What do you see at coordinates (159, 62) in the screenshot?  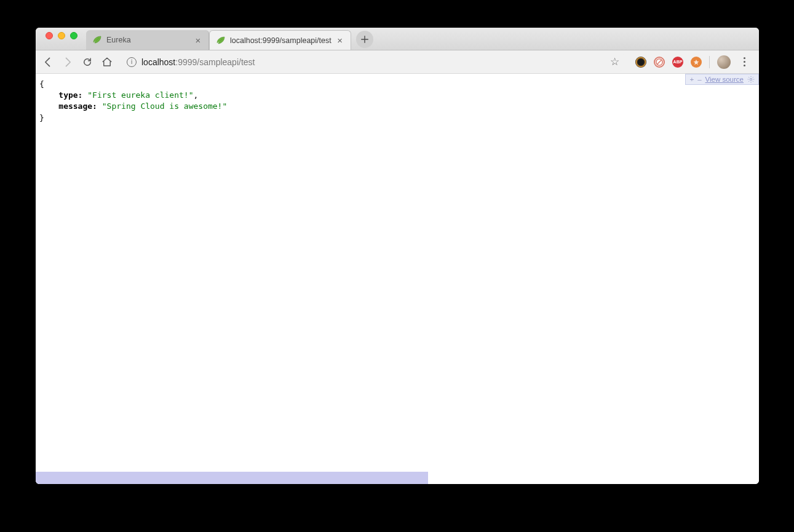 I see `url-host: localhost` at bounding box center [159, 62].